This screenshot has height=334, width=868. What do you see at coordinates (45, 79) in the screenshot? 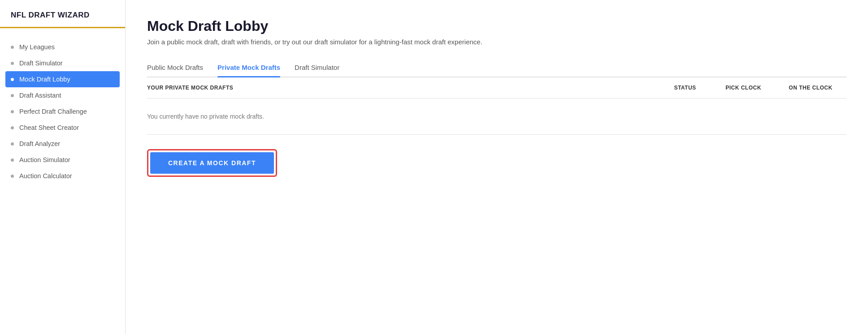
I see `sidebar-item-label: Mock Draft Lobby` at bounding box center [45, 79].